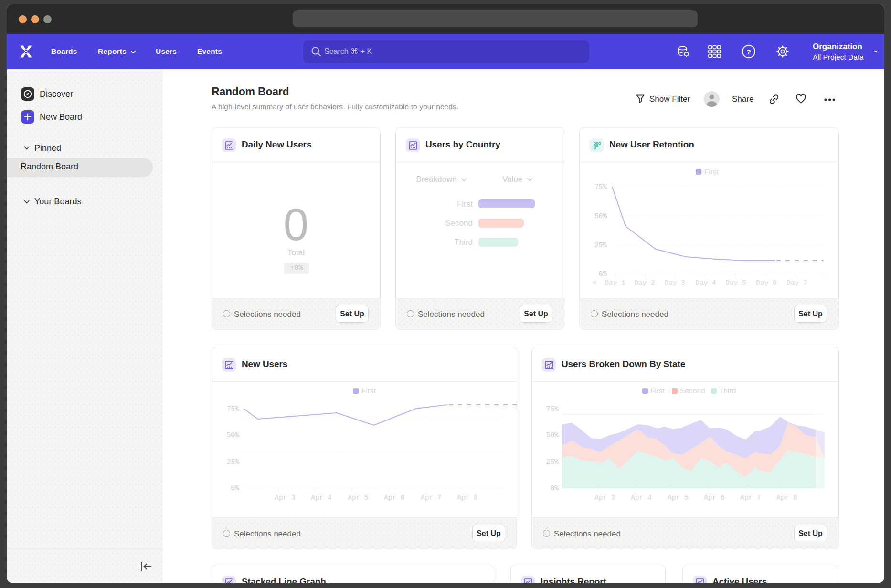  What do you see at coordinates (736, 283) in the screenshot?
I see `svg-text: Day 5` at bounding box center [736, 283].